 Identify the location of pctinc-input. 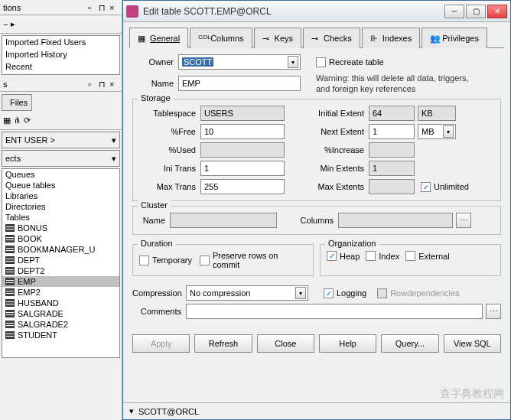
(392, 150).